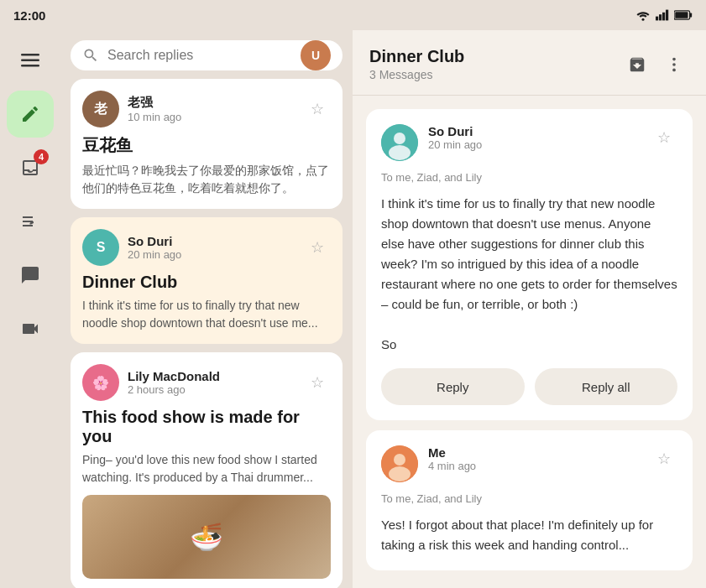 The image size is (706, 588). I want to click on card-meta-3: Lily MacDonald 2 hours ago, so click(212, 382).